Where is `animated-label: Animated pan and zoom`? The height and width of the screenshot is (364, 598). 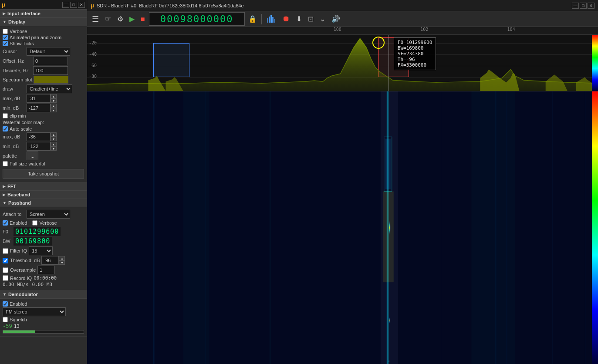 animated-label: Animated pan and zoom is located at coordinates (36, 37).